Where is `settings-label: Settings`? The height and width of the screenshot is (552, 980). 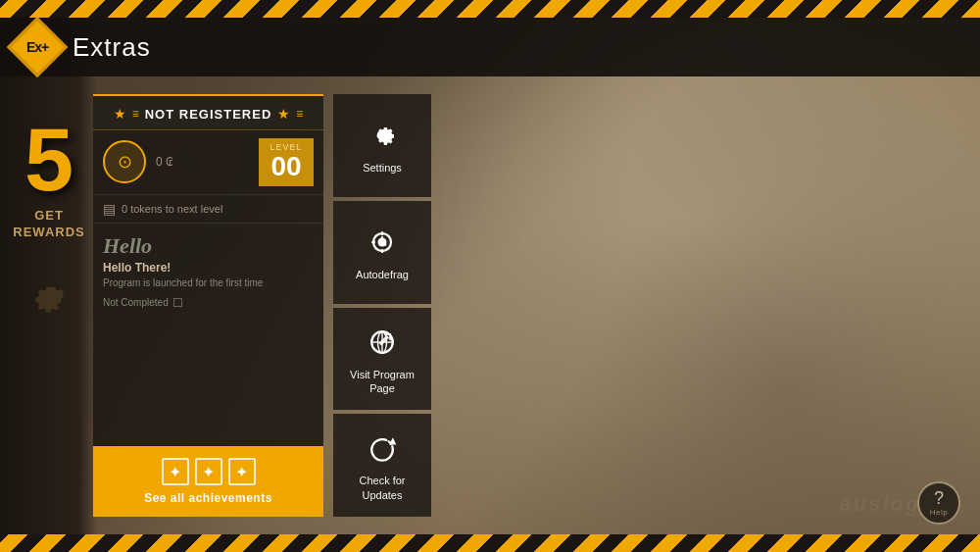
settings-label: Settings is located at coordinates (382, 168).